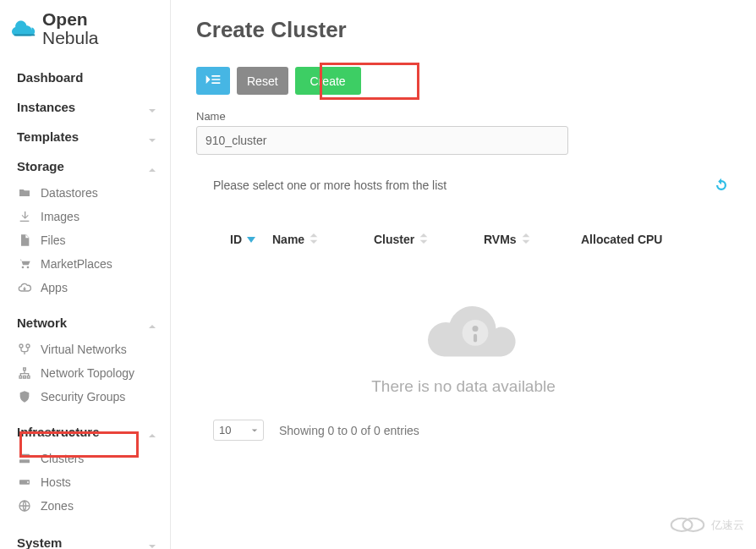  Describe the element at coordinates (25, 482) in the screenshot. I see `hdd-icon` at that location.